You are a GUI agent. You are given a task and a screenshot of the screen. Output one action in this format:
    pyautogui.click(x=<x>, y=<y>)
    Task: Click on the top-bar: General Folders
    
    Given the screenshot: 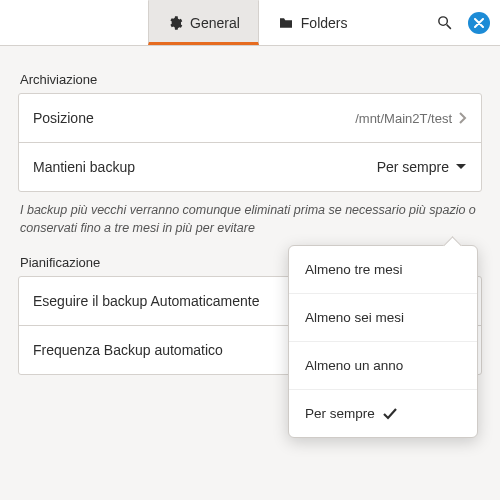 What is the action you would take?
    pyautogui.click(x=250, y=23)
    